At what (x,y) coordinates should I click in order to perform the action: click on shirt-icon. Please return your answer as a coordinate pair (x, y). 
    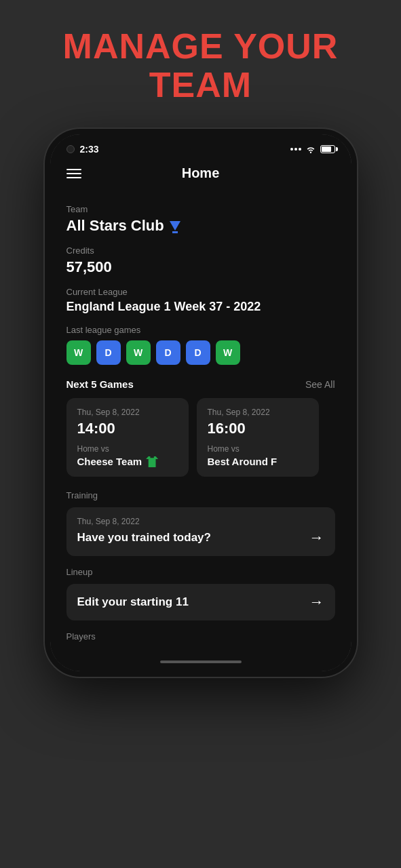
    Looking at the image, I should click on (152, 462).